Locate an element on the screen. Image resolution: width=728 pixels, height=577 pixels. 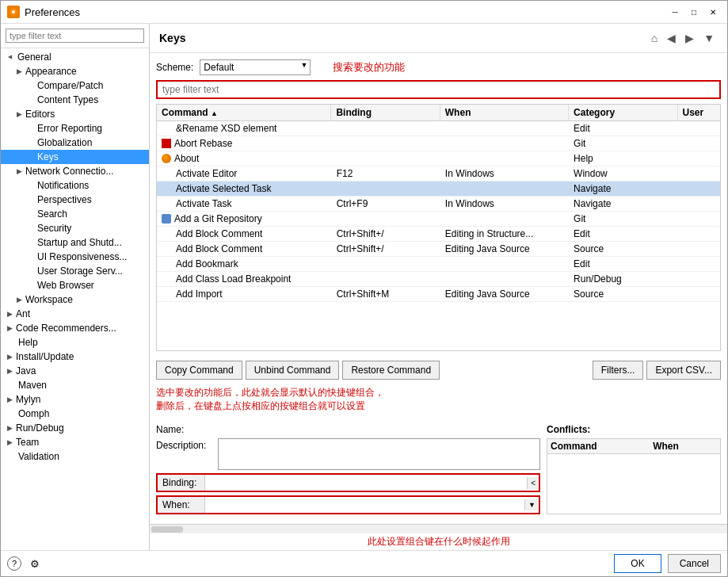
details-right: Conflicts: Command When is located at coordinates (634, 468).